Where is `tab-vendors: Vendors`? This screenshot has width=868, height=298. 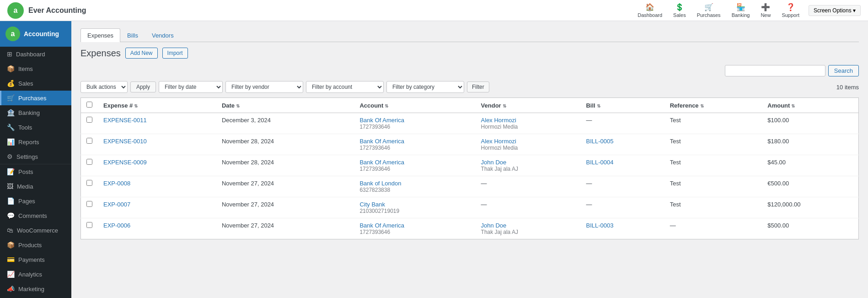 tab-vendors: Vendors is located at coordinates (163, 35).